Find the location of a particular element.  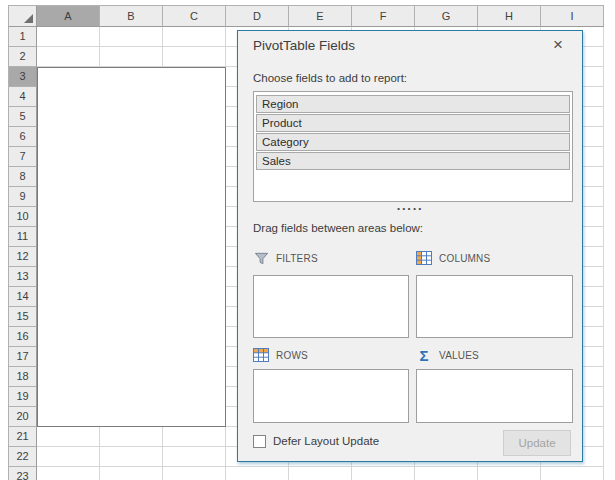

row-header: 7 is located at coordinates (22, 157).